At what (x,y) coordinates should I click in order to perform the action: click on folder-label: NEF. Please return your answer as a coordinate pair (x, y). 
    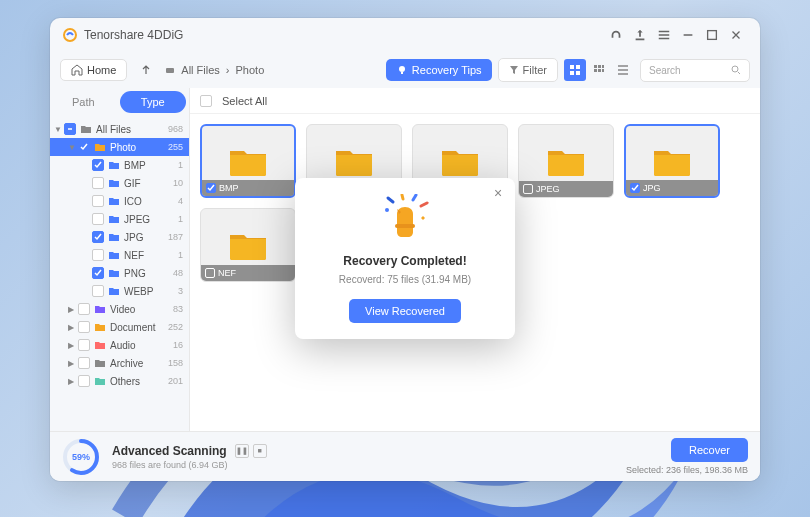
    Looking at the image, I should click on (227, 273).